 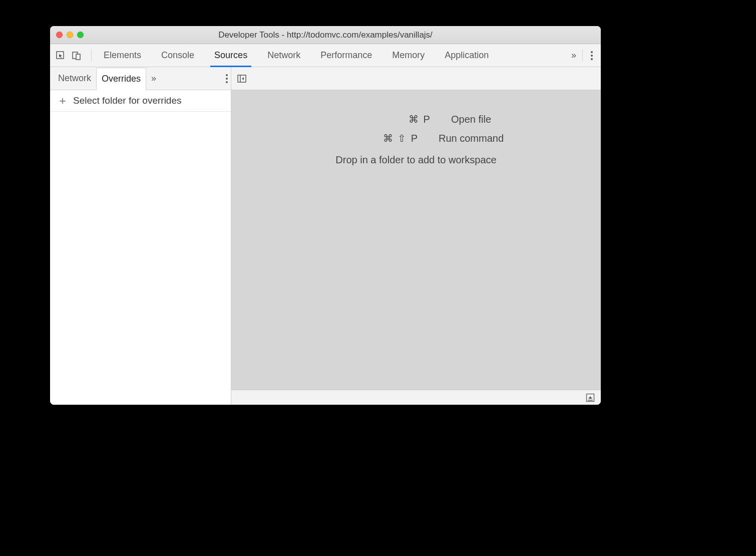 I want to click on main-tabs: Elements Console Sources Network Perform…, so click(x=296, y=55).